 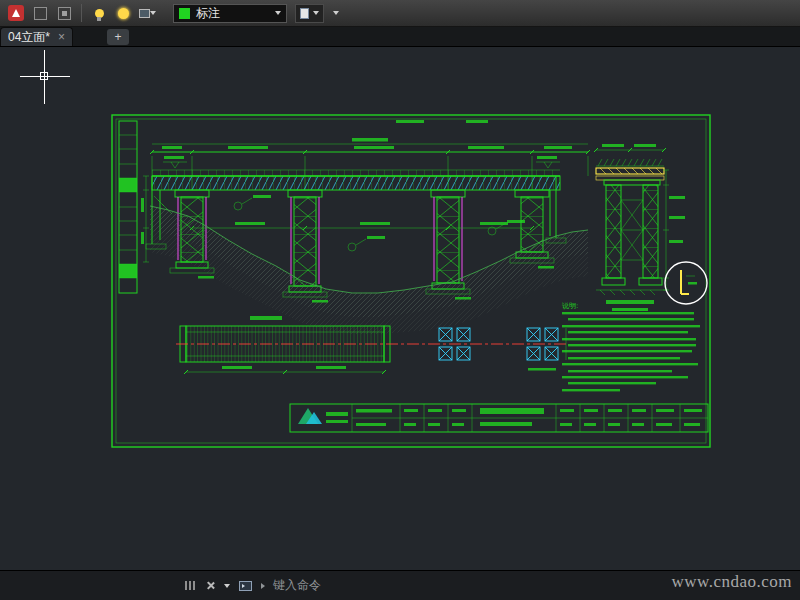 What do you see at coordinates (29, 37) in the screenshot?
I see `tab-label: 04立面*` at bounding box center [29, 37].